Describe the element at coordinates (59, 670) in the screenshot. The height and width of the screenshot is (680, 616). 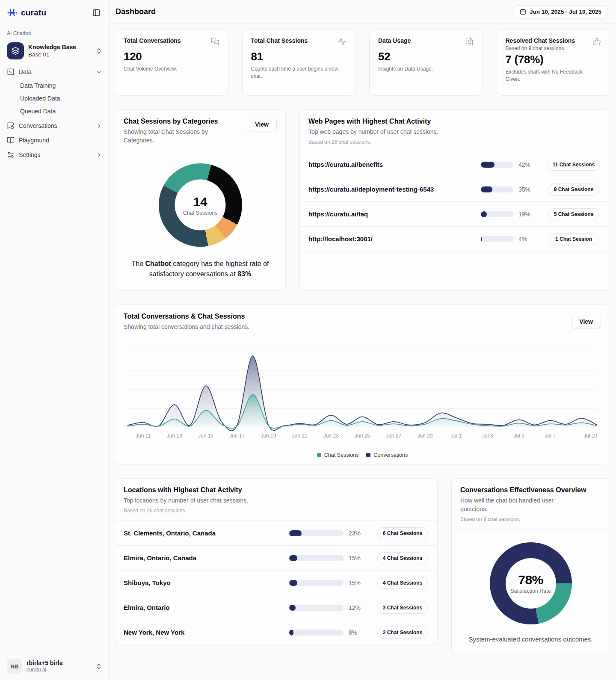
I see `user-org: curatu.ai` at that location.